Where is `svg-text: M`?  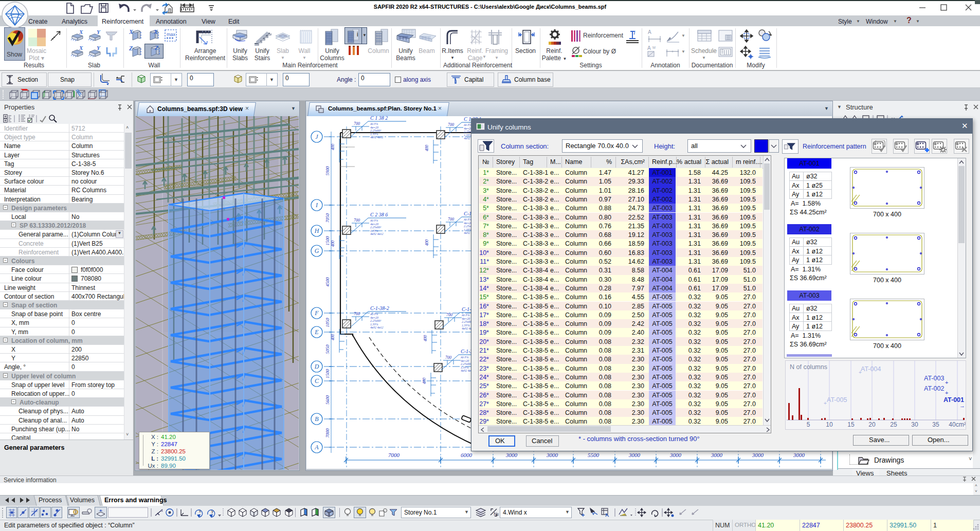 svg-text: M is located at coordinates (654, 47).